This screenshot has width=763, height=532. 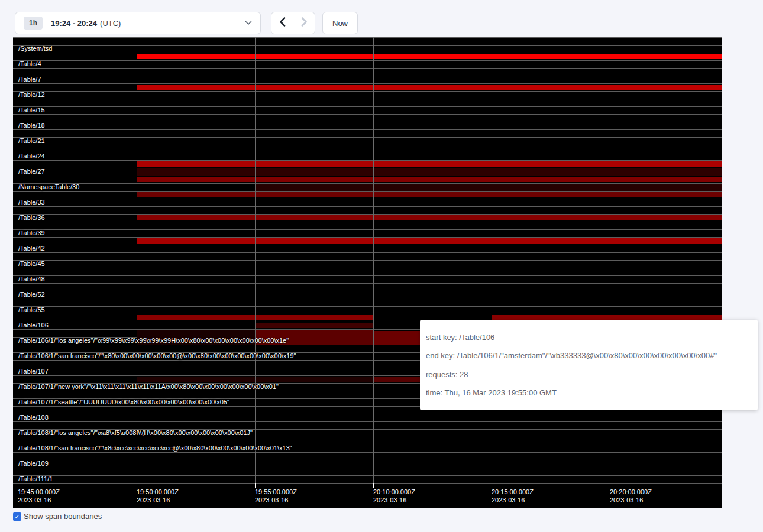 What do you see at coordinates (33, 325) in the screenshot?
I see `key-span-label: /Table/106` at bounding box center [33, 325].